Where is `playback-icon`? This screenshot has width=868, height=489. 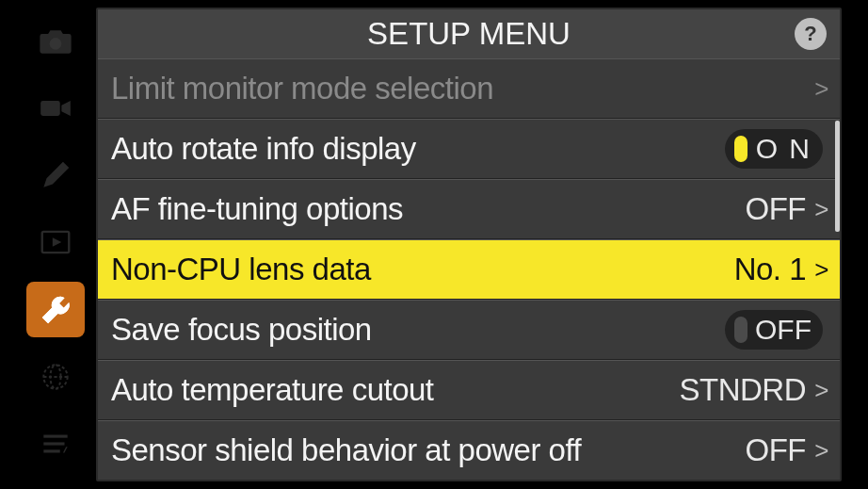 playback-icon is located at coordinates (56, 242).